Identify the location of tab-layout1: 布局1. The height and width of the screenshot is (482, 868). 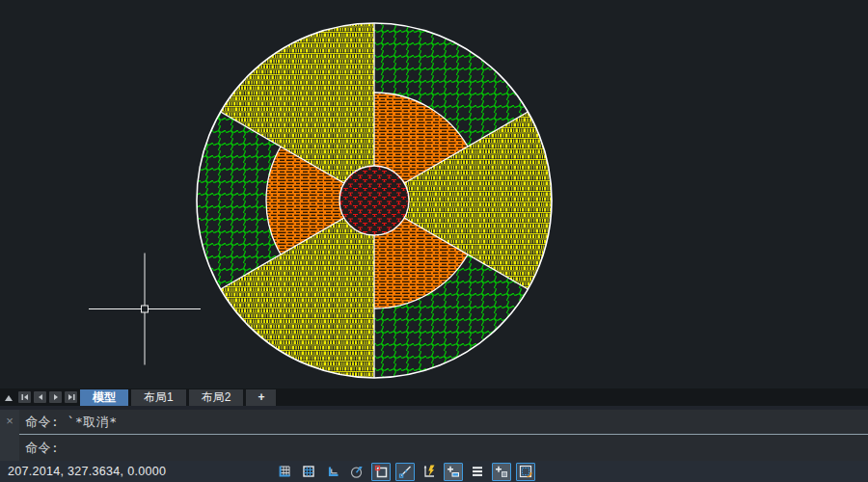
(158, 397).